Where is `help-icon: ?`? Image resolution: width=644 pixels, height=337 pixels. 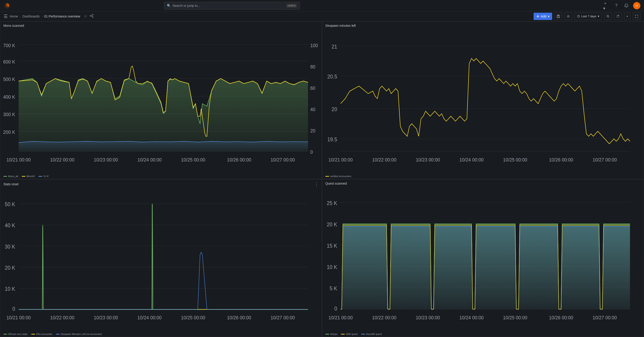
help-icon: ? is located at coordinates (616, 6).